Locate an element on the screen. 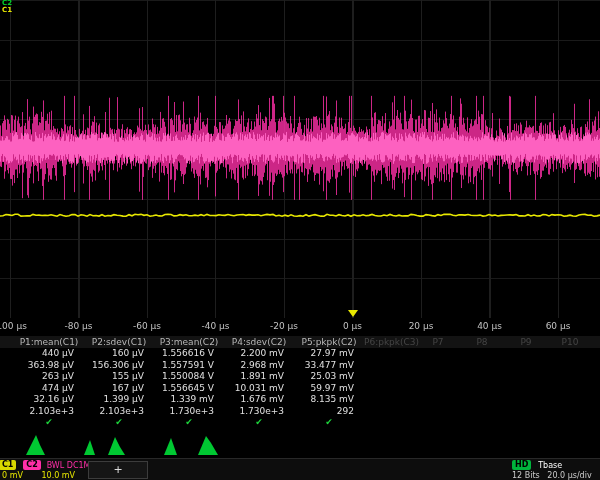 The height and width of the screenshot is (480, 600). measure-header-p9: P9 is located at coordinates (526, 342).